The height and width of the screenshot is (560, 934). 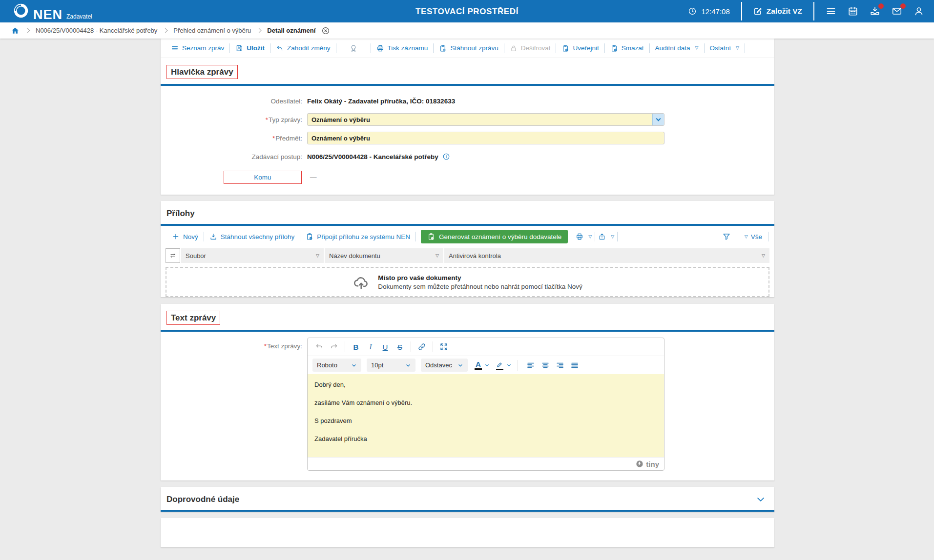 What do you see at coordinates (334, 347) in the screenshot?
I see `redo-button` at bounding box center [334, 347].